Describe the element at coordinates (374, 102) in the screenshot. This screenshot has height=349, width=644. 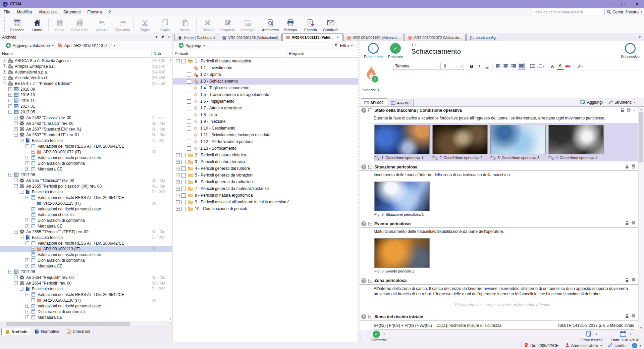
I see `assessment-tab: AR-002` at that location.